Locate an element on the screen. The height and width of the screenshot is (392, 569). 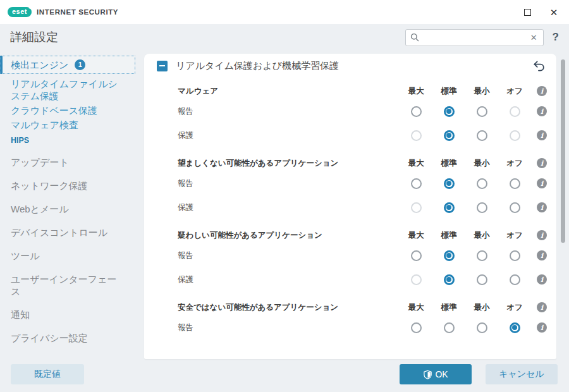
section-title: リアルタイム保護および機械学習保護 is located at coordinates (257, 66).